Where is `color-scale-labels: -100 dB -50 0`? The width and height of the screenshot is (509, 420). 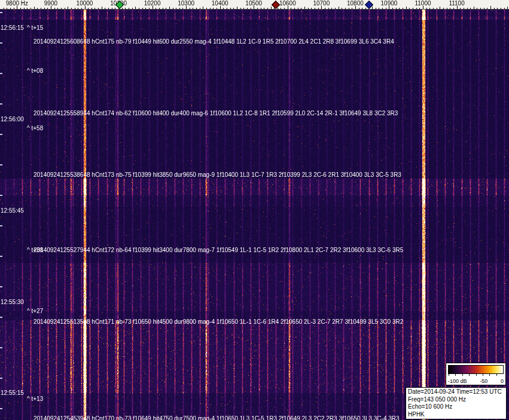
color-scale-labels: -100 dB -50 0 is located at coordinates (476, 381).